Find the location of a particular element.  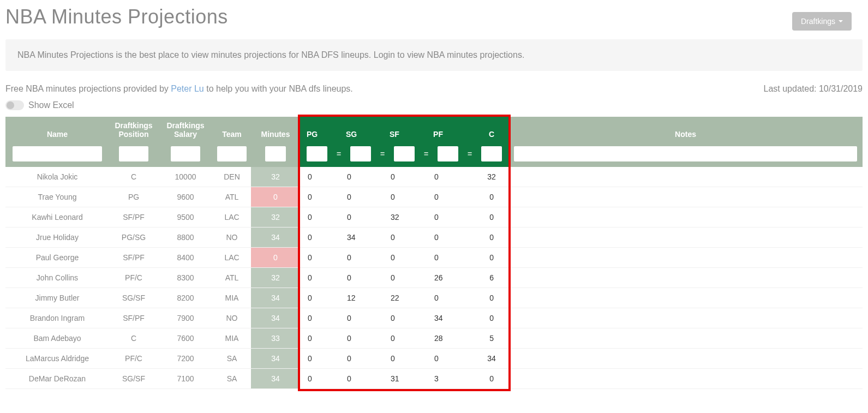

col-name: Name is located at coordinates (57, 130).